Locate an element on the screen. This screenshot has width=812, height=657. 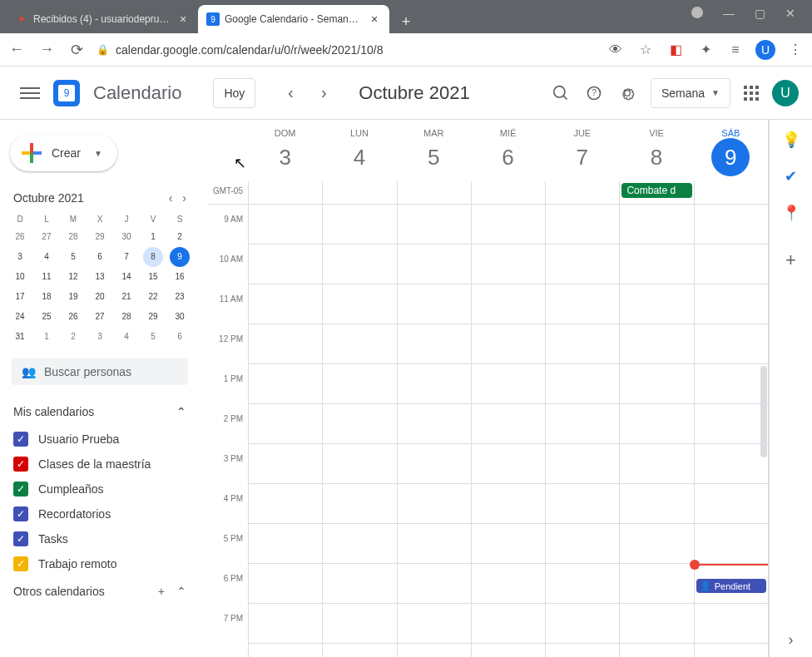
scrollbar-thumb is located at coordinates (764, 412).